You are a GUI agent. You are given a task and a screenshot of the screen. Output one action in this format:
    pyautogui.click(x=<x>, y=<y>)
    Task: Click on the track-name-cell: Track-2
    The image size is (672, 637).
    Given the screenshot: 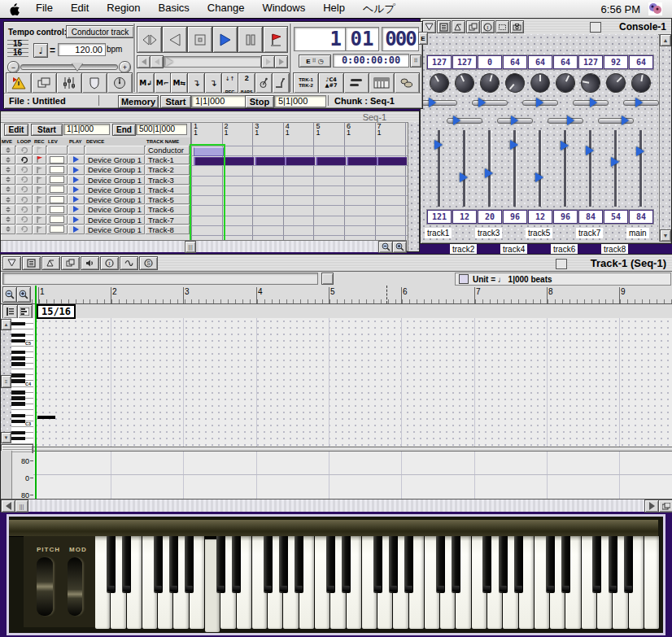 What is the action you would take?
    pyautogui.click(x=168, y=169)
    